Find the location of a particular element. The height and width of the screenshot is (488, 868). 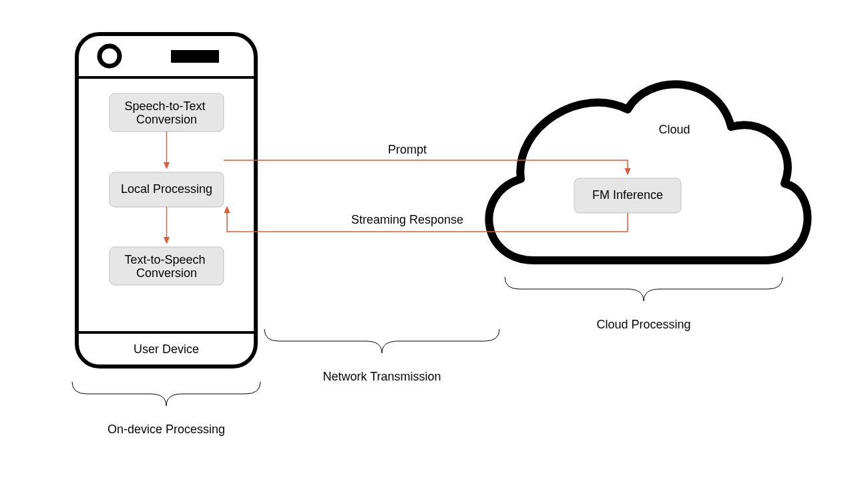

speech-to-text-box: Speech-to-Text Conversion is located at coordinates (167, 112).